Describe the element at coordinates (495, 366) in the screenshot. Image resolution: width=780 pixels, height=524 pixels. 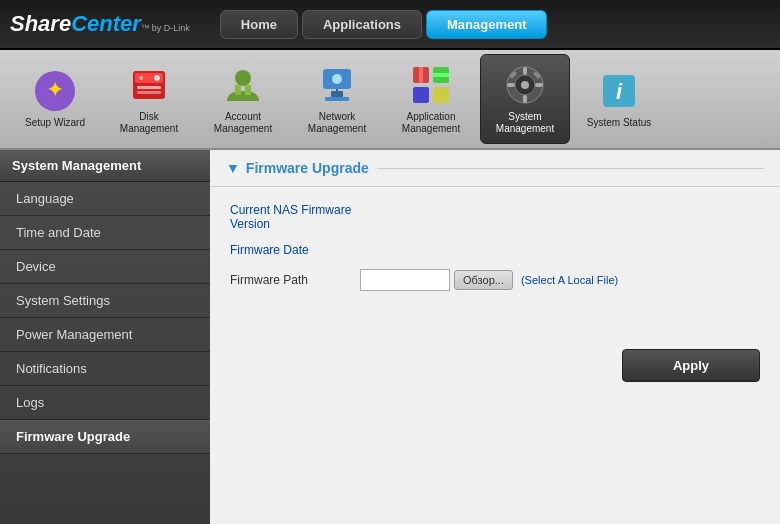
I see `apply-row: Apply` at that location.